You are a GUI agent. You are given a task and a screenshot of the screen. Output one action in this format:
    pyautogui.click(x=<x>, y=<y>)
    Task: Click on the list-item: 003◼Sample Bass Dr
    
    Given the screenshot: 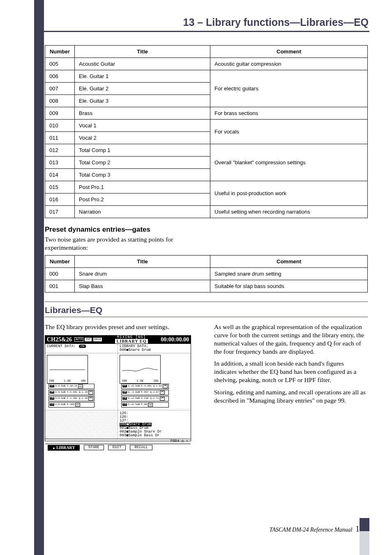 What is the action you would take?
    pyautogui.click(x=154, y=435)
    